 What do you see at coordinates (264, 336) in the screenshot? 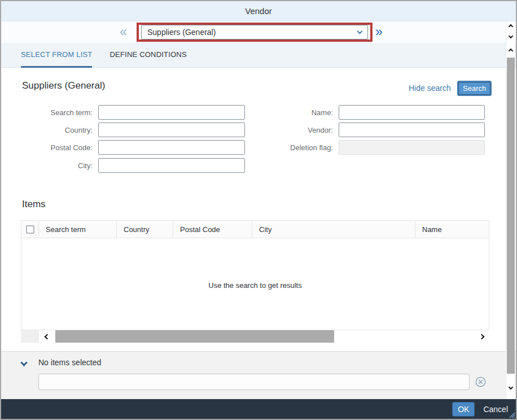
I see `horizontal-scroll-track` at bounding box center [264, 336].